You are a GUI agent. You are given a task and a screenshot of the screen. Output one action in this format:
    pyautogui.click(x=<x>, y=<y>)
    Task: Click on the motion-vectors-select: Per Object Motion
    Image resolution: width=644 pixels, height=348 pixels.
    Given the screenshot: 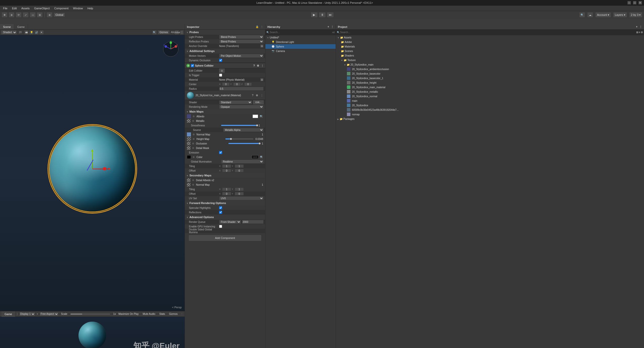 What is the action you would take?
    pyautogui.click(x=242, y=56)
    